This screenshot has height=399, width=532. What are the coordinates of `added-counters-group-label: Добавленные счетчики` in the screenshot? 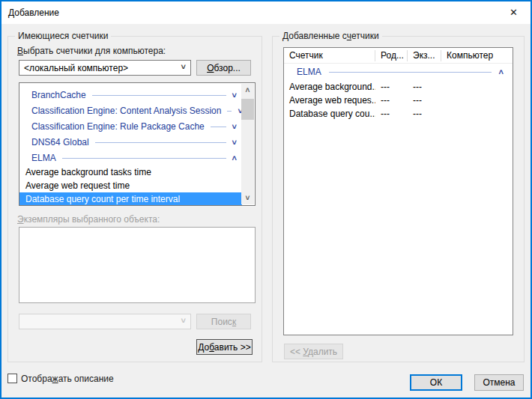 It's located at (331, 36).